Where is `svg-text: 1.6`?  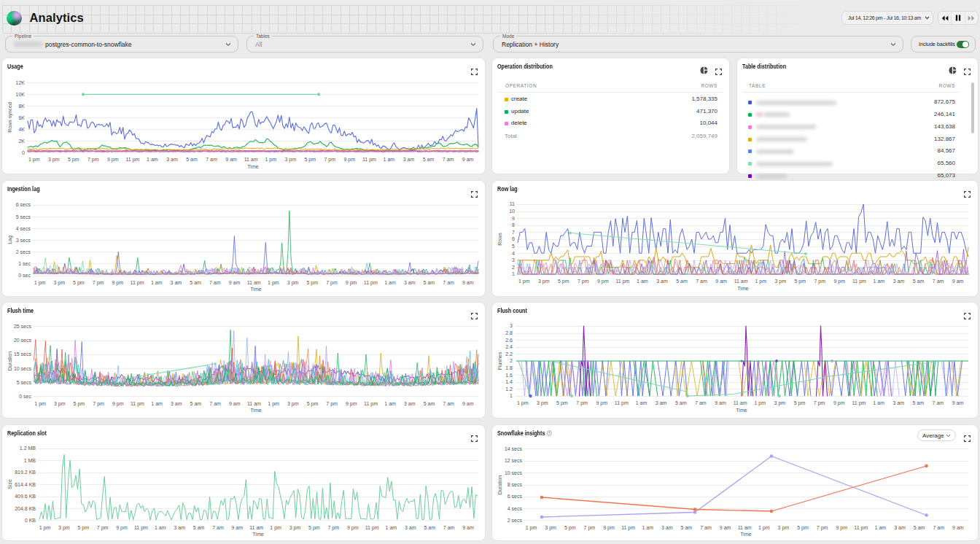 svg-text: 1.6 is located at coordinates (509, 375).